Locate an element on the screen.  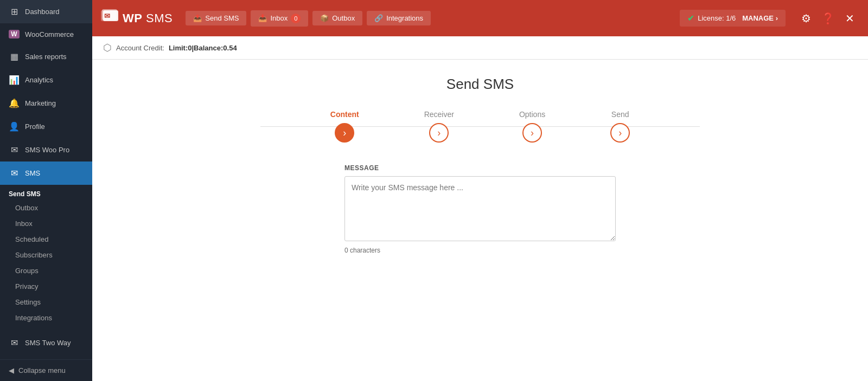
steps: Content › Receiver › Options › Send › is located at coordinates (480, 126).